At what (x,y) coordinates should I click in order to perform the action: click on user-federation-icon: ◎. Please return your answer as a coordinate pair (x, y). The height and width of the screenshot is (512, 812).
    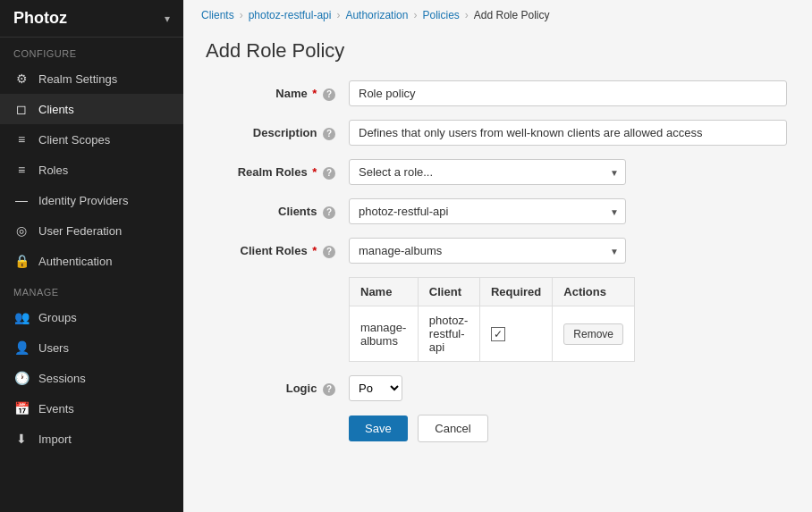
    Looking at the image, I should click on (21, 231).